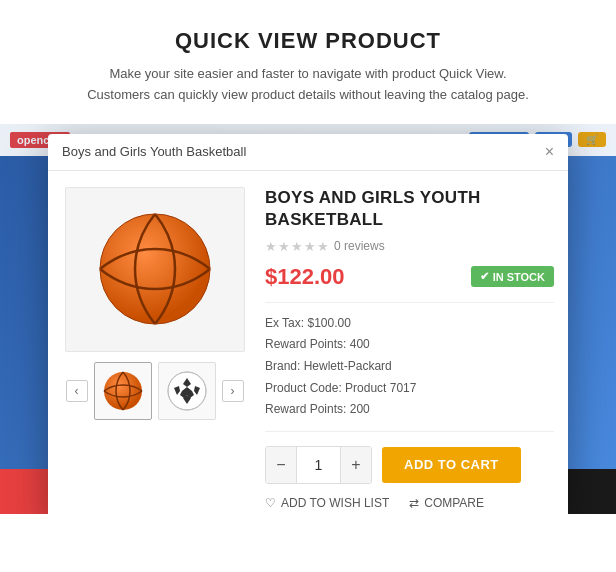  I want to click on description: Make your site easier and faster to navi…, so click(308, 85).